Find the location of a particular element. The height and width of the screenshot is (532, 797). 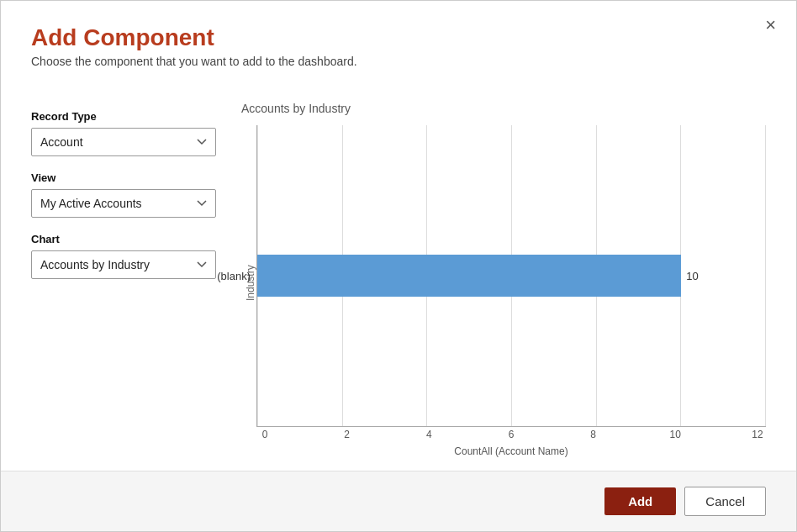

x-tick-6: 6 is located at coordinates (511, 435).